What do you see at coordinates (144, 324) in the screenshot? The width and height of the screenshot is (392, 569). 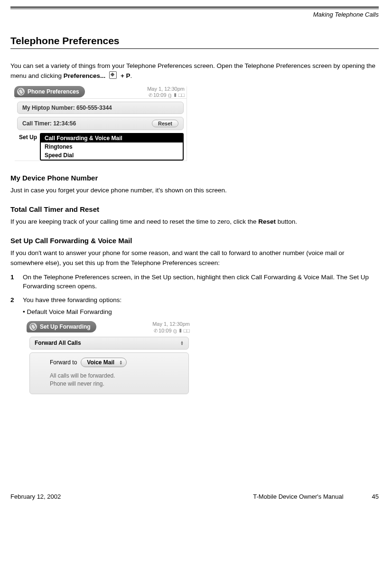 I see `fwd-status-date: May 1, 12:30pm` at bounding box center [144, 324].